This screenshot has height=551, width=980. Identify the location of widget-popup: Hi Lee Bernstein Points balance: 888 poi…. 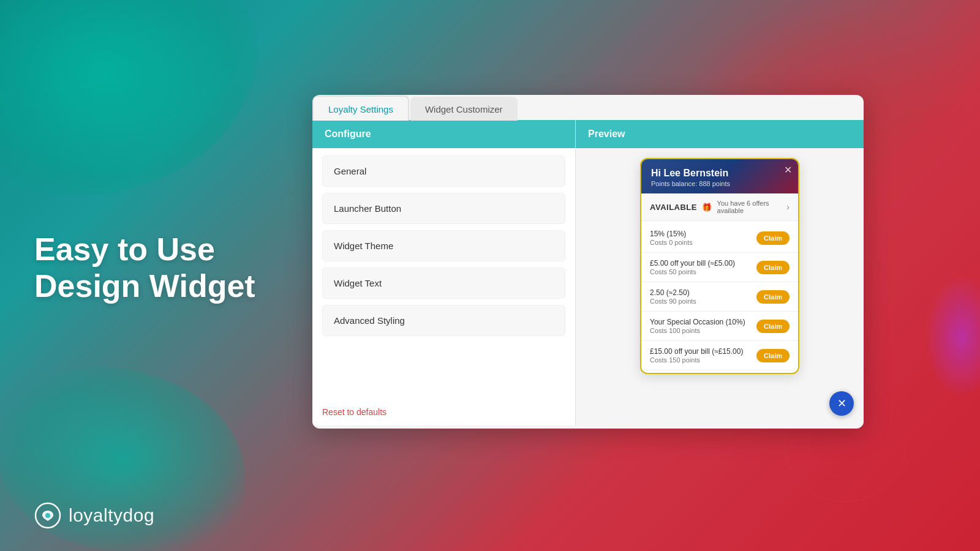
(720, 266).